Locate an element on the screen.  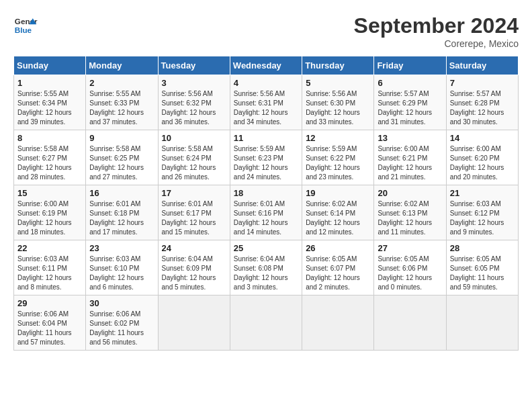
day-number: 13 is located at coordinates (410, 138).